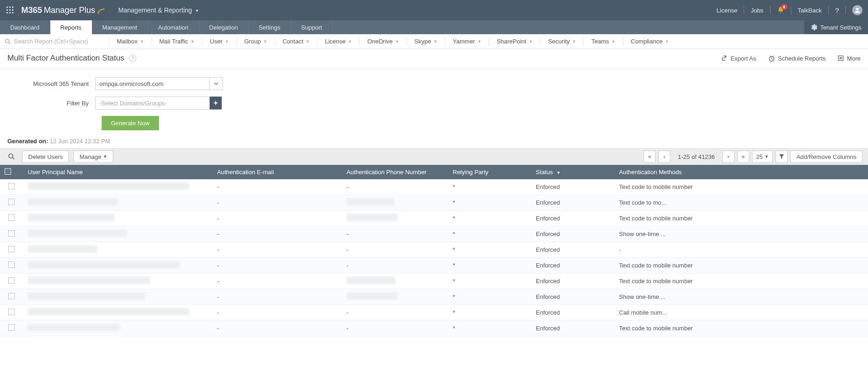  Describe the element at coordinates (25, 27) in the screenshot. I see `main-tab-dashboard: Dashboard` at that location.